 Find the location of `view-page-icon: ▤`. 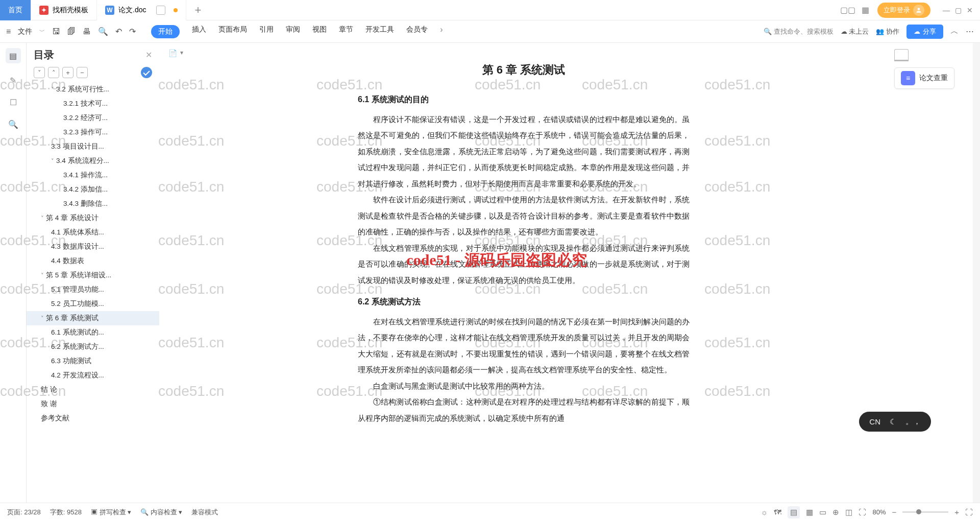

view-page-icon: ▤ is located at coordinates (794, 512).